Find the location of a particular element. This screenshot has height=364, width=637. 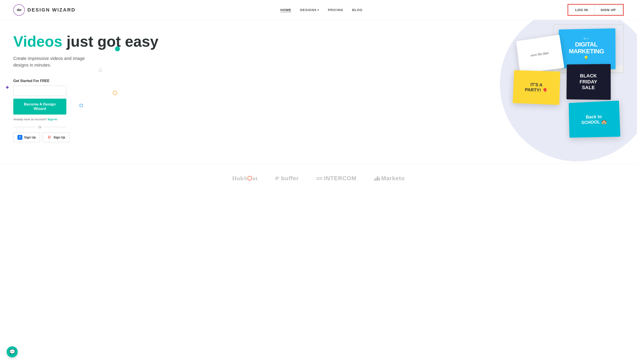

nav-home: HOME is located at coordinates (286, 10).